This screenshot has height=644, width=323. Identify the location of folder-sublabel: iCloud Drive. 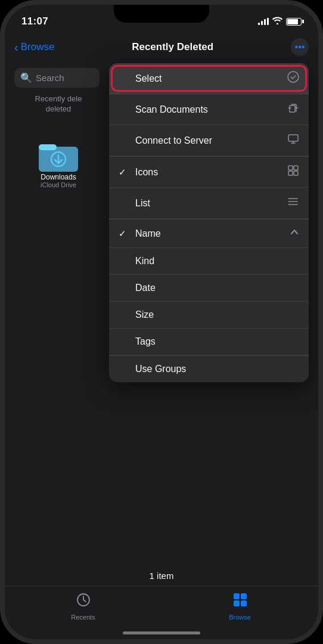
(58, 185).